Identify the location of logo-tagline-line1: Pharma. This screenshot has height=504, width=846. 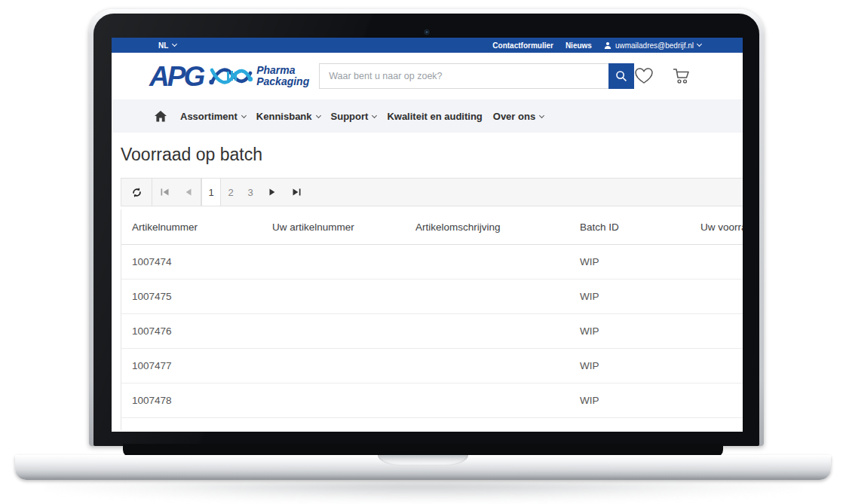
(283, 71).